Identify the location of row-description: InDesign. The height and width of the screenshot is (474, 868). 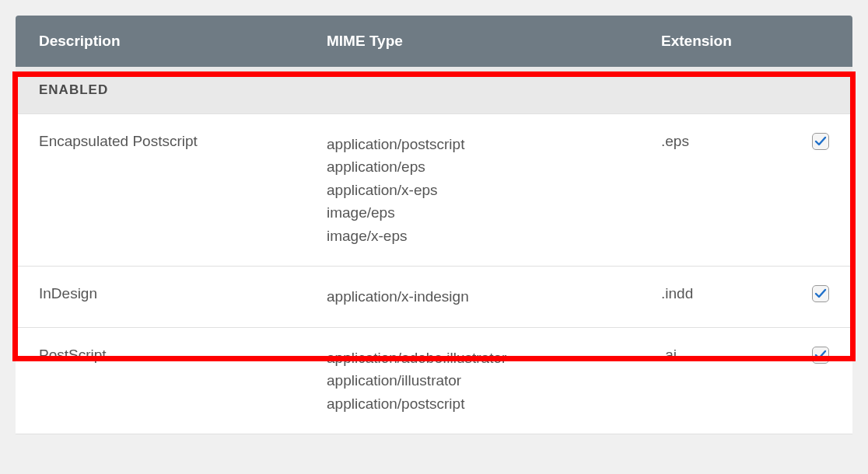
(183, 294).